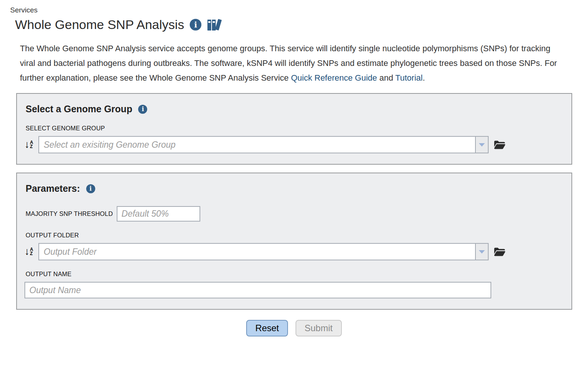 The height and width of the screenshot is (370, 588). I want to click on breadcrumb: Services, so click(299, 10).